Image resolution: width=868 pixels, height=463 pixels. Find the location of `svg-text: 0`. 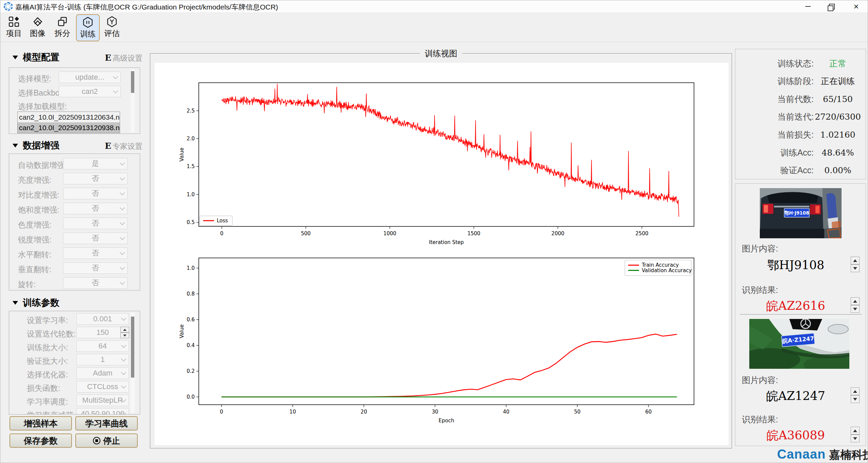

svg-text: 0 is located at coordinates (221, 412).